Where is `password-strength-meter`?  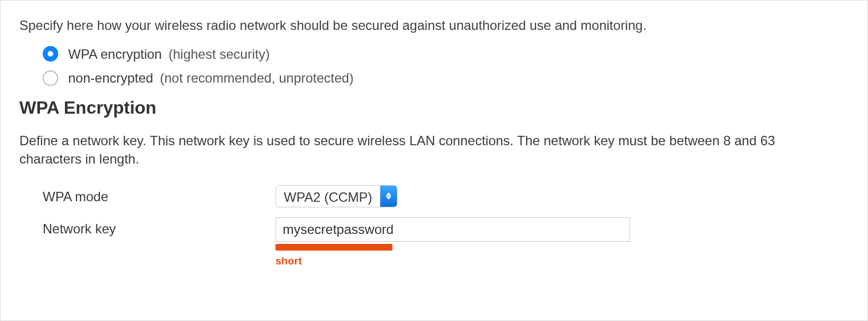
password-strength-meter is located at coordinates (453, 247).